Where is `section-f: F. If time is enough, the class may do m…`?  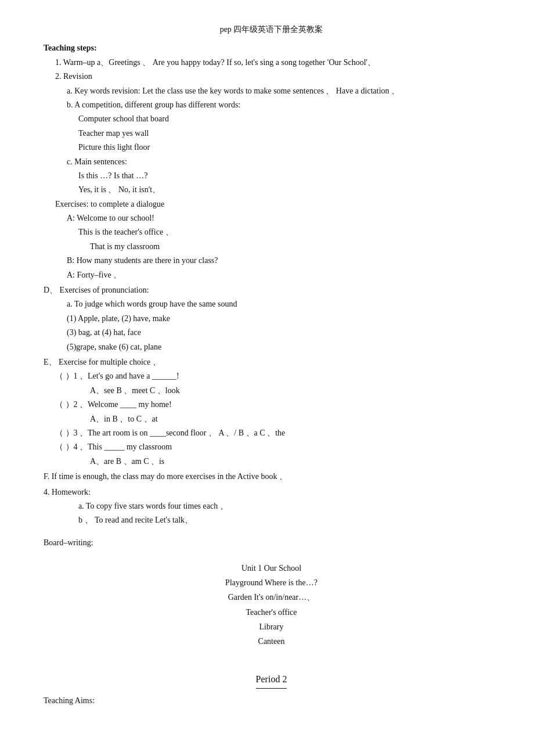
section-f: F. If time is enough, the class may do m… is located at coordinates (272, 477).